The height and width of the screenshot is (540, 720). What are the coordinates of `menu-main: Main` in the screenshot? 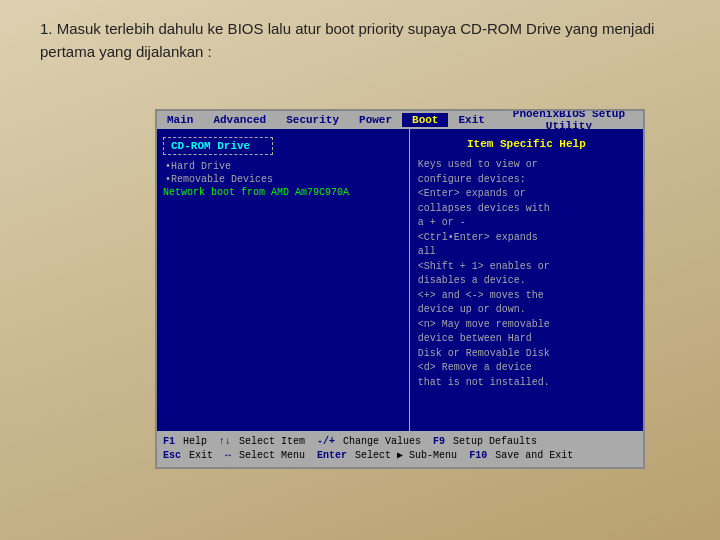 It's located at (180, 120).